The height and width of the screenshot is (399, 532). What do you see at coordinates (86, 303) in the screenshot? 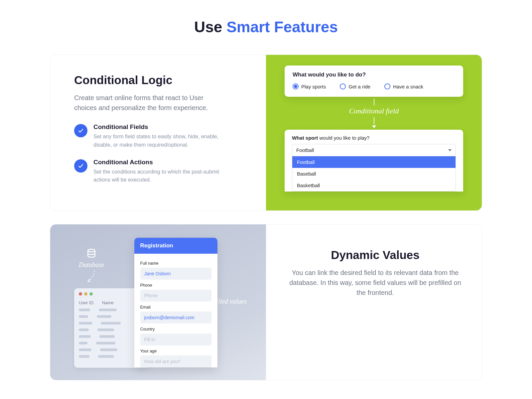
I see `col-user-id: User ID` at bounding box center [86, 303].